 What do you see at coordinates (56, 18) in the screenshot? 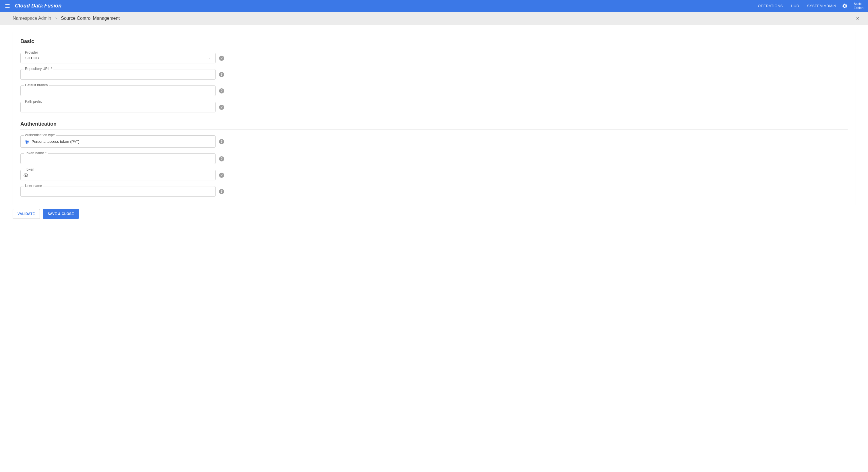
I see `chevron-right-icon` at bounding box center [56, 18].